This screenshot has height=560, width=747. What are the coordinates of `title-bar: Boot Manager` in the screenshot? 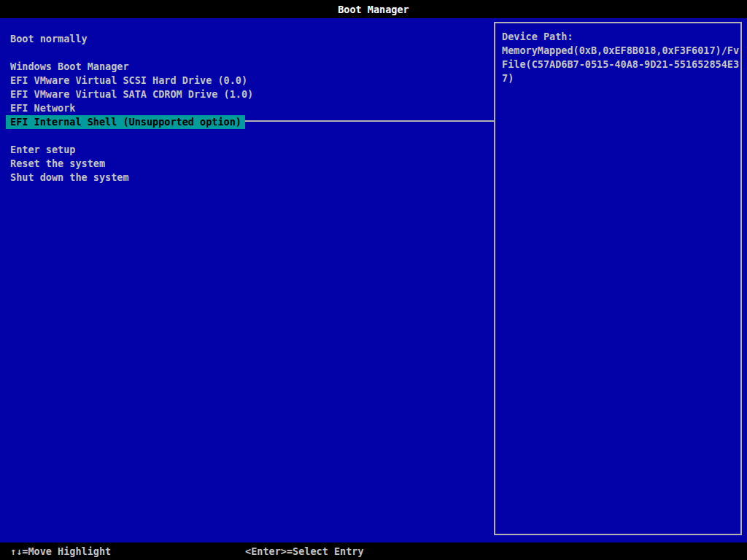 It's located at (374, 9).